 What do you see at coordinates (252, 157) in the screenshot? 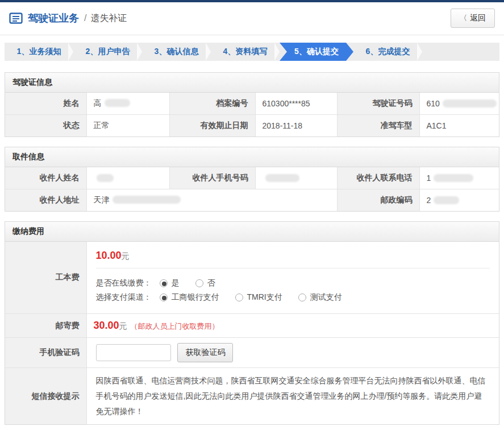
I see `pickup-section-title: 取件信息` at bounding box center [252, 157].